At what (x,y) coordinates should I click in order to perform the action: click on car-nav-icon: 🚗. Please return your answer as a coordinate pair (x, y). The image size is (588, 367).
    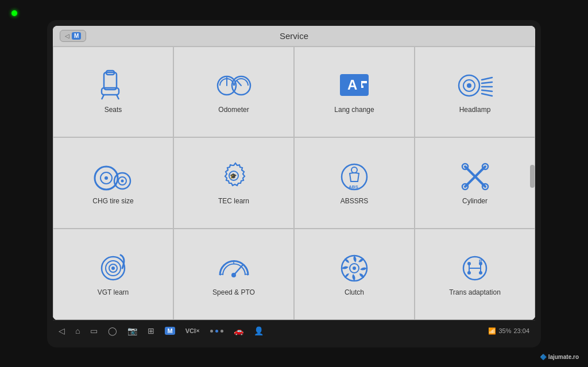
    Looking at the image, I should click on (239, 331).